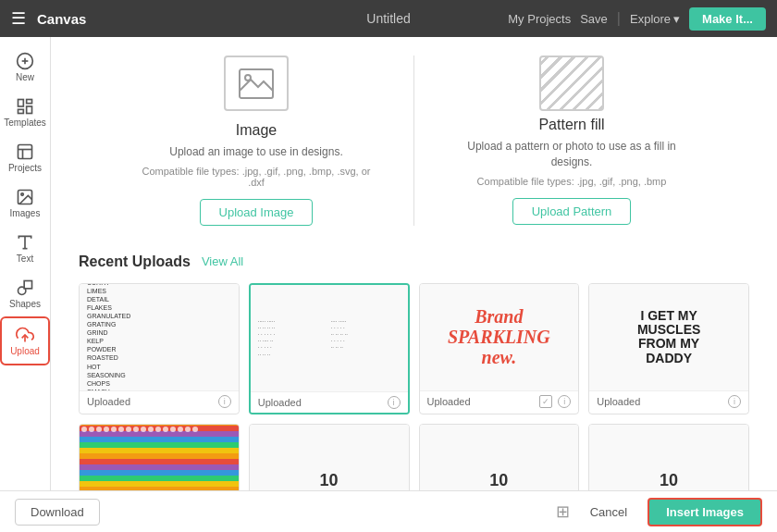 The height and width of the screenshot is (532, 777). What do you see at coordinates (225, 402) in the screenshot?
I see `upload-icons-1: i` at bounding box center [225, 402].